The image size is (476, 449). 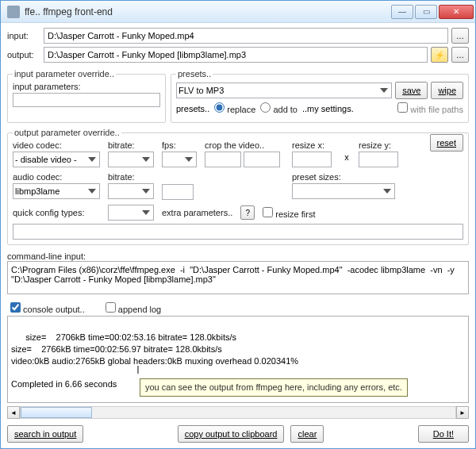 What do you see at coordinates (430, 108) in the screenshot?
I see `with-file-paths-label: with file paths` at bounding box center [430, 108].